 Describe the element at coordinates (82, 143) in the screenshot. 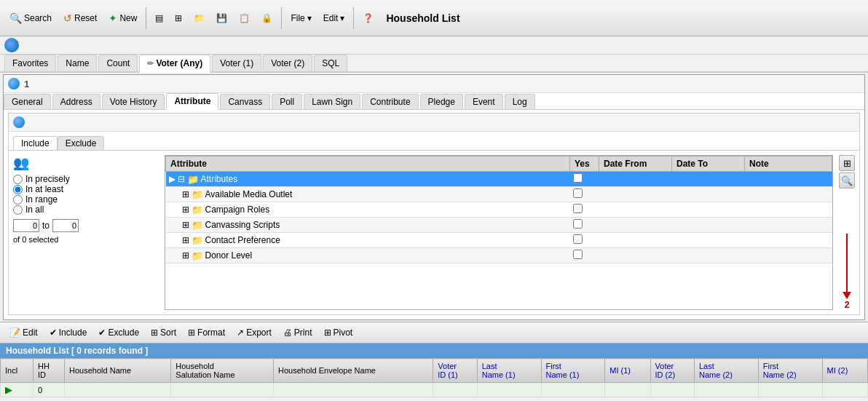

I see `inc-tab-exclude: Exclude` at that location.